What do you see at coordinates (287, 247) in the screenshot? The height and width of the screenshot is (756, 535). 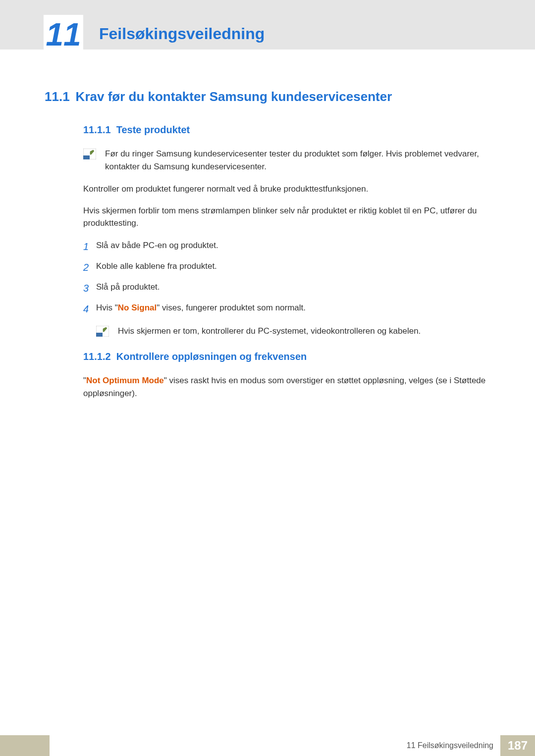 I see `step-1: 1 Slå av både PC-en og produktet.` at bounding box center [287, 247].